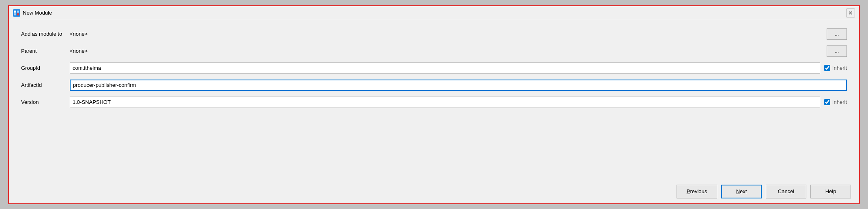  I want to click on cancel-button: Cancel, so click(786, 192).